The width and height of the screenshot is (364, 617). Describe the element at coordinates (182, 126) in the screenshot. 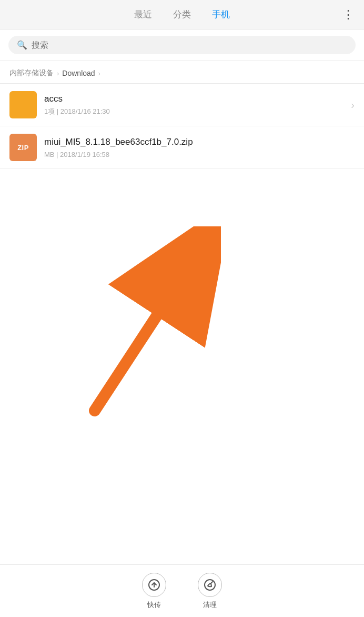

I see `file-list: accs 1项 | 2018/1/16 21:30 › ZIP miui_MI5…` at that location.